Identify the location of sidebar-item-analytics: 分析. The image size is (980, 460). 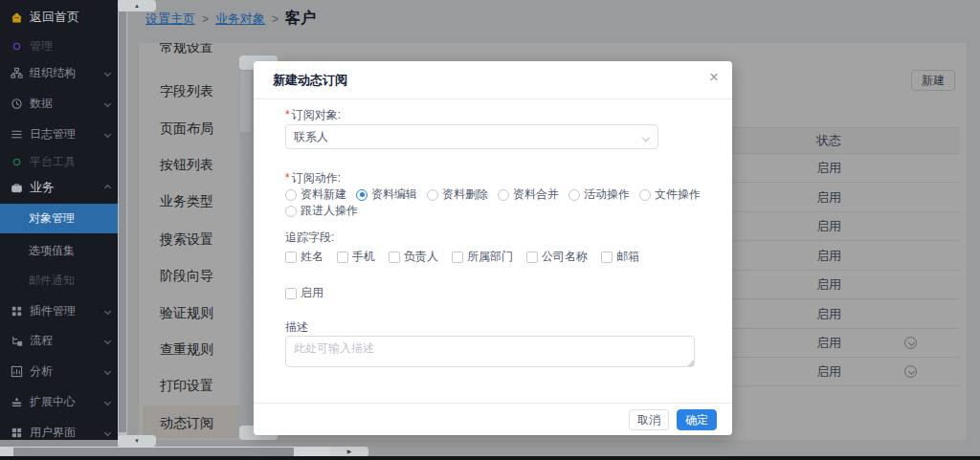
(62, 371).